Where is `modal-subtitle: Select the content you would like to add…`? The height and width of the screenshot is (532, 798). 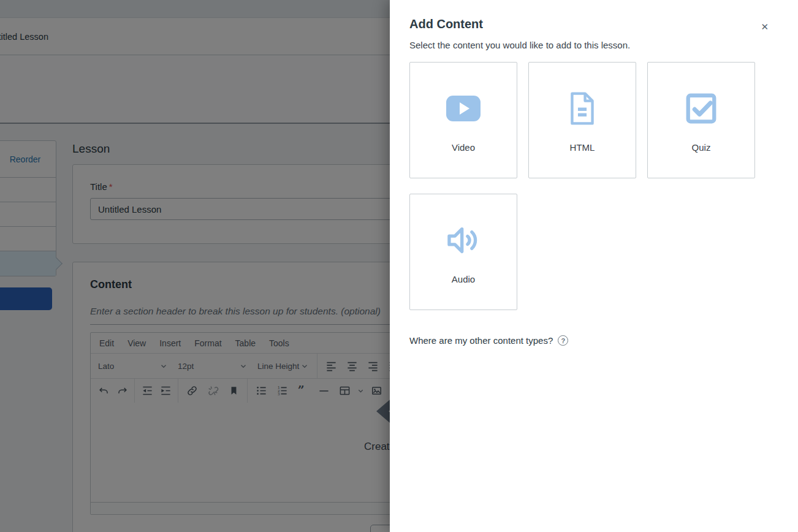
modal-subtitle: Select the content you would like to add… is located at coordinates (594, 45).